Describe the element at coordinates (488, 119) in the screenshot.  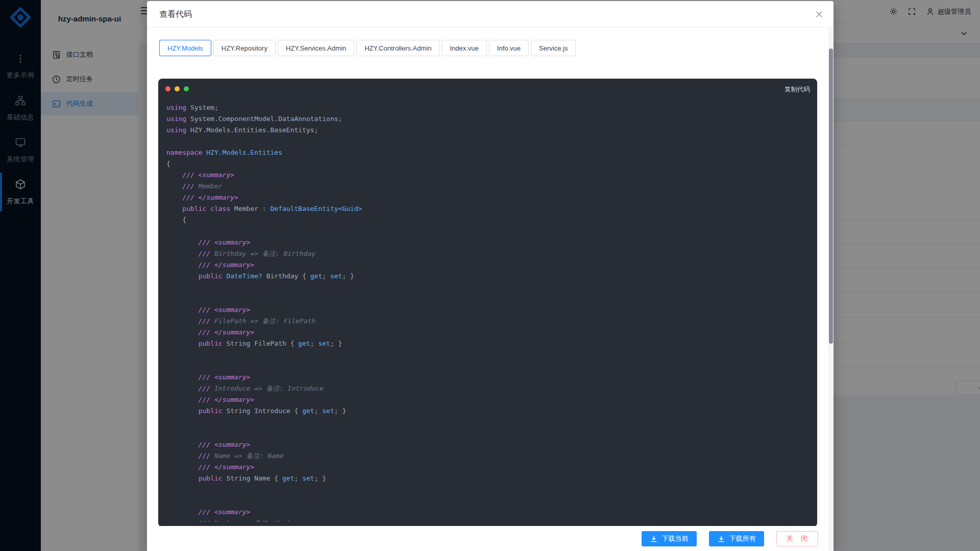
I see `code-line: using System.ComponentModel.DataAnnotati…` at that location.